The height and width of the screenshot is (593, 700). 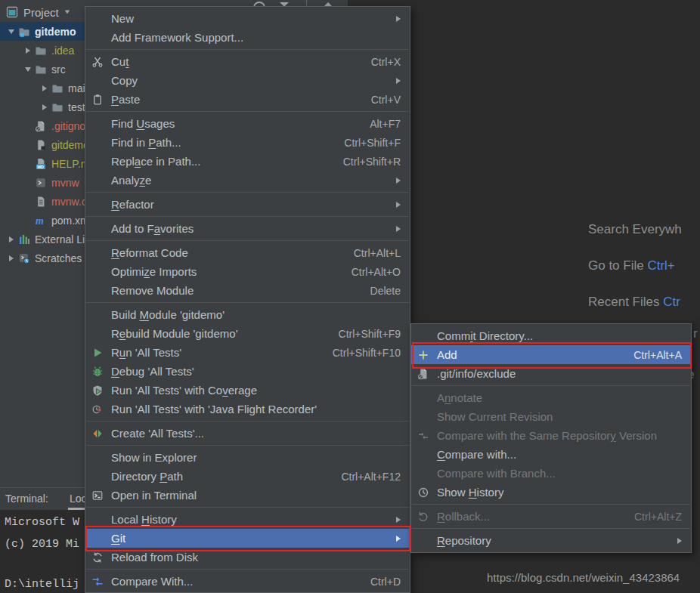 What do you see at coordinates (248, 476) in the screenshot?
I see `menu-item-directory-path: Directory PathCtrl+Alt+F12` at bounding box center [248, 476].